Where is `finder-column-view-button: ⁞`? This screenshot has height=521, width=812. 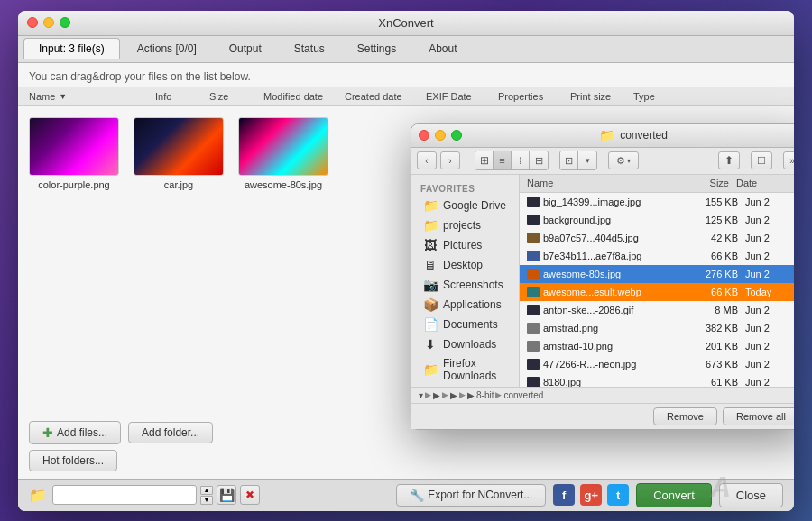
finder-column-view-button: ⁞ is located at coordinates (521, 160).